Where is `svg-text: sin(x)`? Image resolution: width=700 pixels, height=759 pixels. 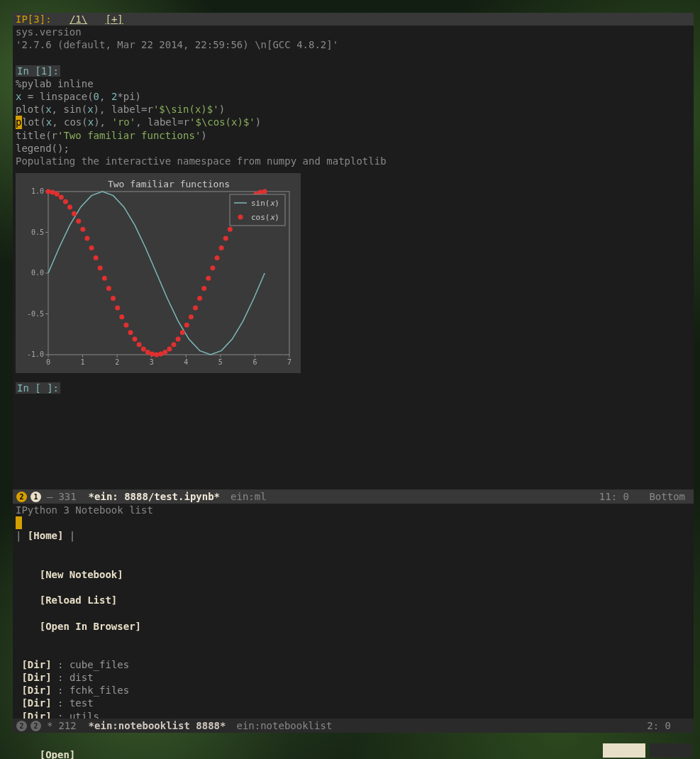
svg-text: sin(x) is located at coordinates (265, 203).